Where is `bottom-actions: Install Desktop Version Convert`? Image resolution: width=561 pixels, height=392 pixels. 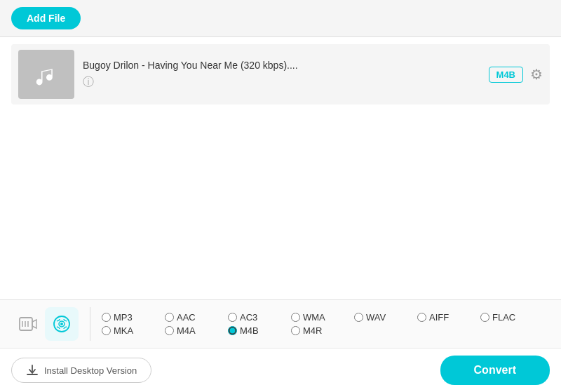
bottom-actions: Install Desktop Version Convert is located at coordinates (280, 370).